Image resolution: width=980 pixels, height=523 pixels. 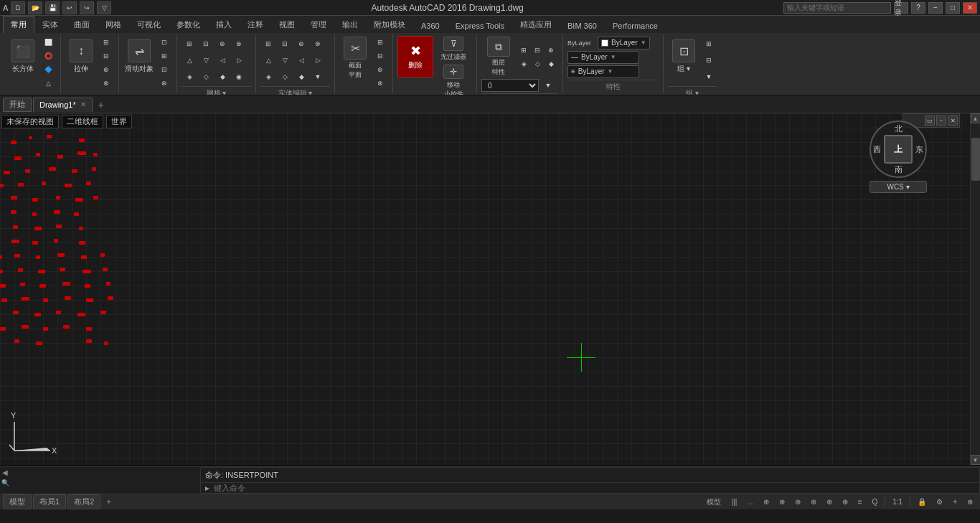 What do you see at coordinates (164, 93) in the screenshot?
I see `btn-sl5: ▼` at bounding box center [164, 93].